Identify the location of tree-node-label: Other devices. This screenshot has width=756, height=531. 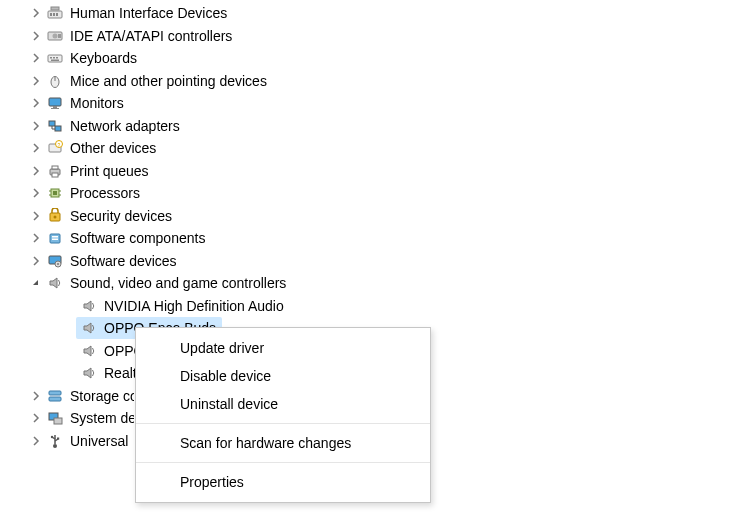
(114, 148).